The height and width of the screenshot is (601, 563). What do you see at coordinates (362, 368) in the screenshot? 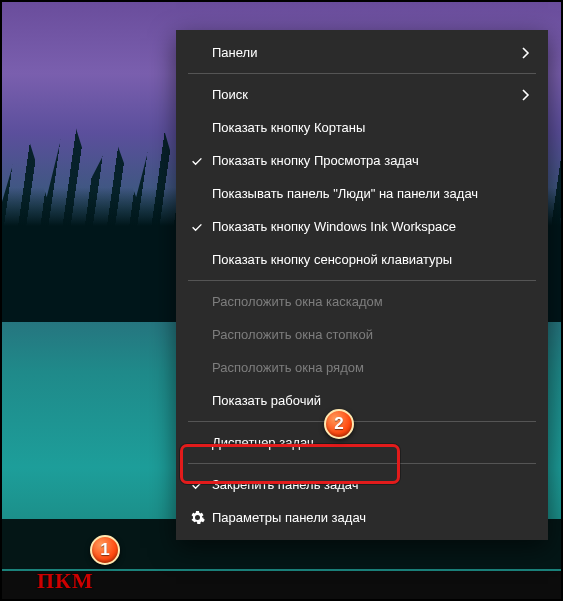
I see `menu-item: Расположить окна рядом` at bounding box center [362, 368].